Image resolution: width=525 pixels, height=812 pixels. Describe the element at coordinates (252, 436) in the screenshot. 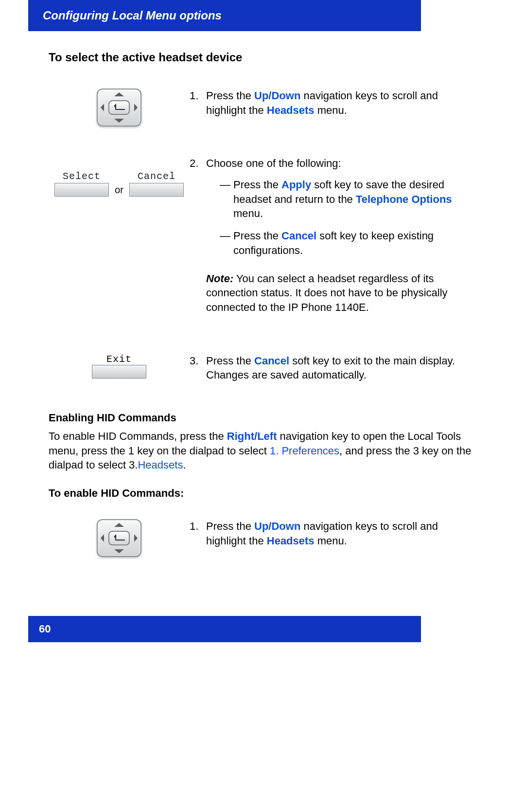

I see `rightleft-link: Right/Left` at that location.